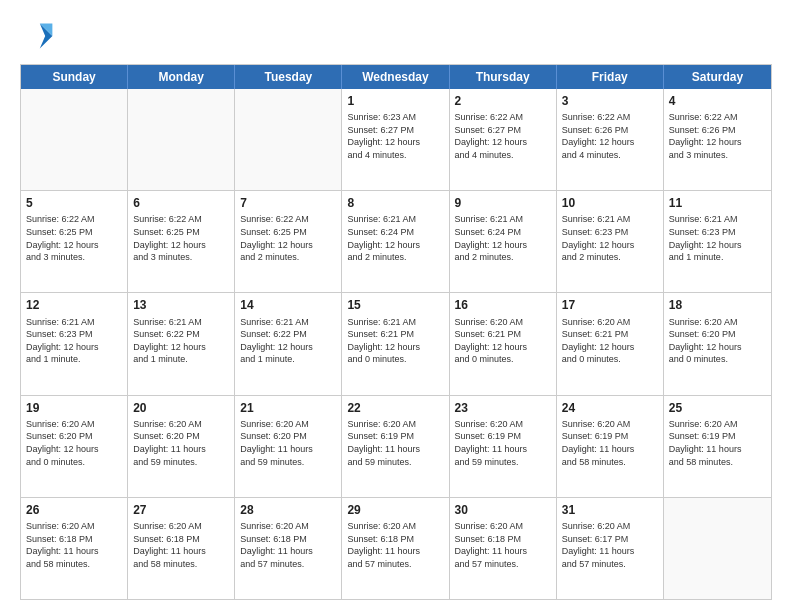  What do you see at coordinates (74, 203) in the screenshot?
I see `day-number: 5` at bounding box center [74, 203].